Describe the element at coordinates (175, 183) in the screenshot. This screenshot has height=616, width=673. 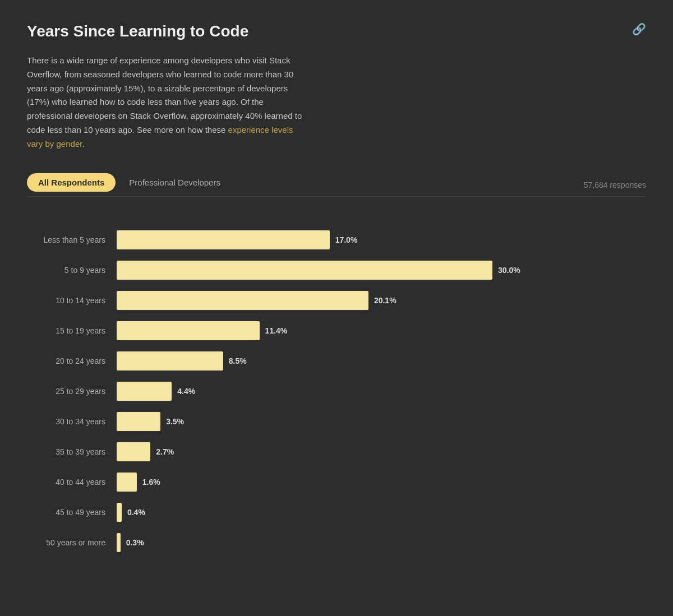
I see `tab-professional-developers: Professional Developers` at that location.